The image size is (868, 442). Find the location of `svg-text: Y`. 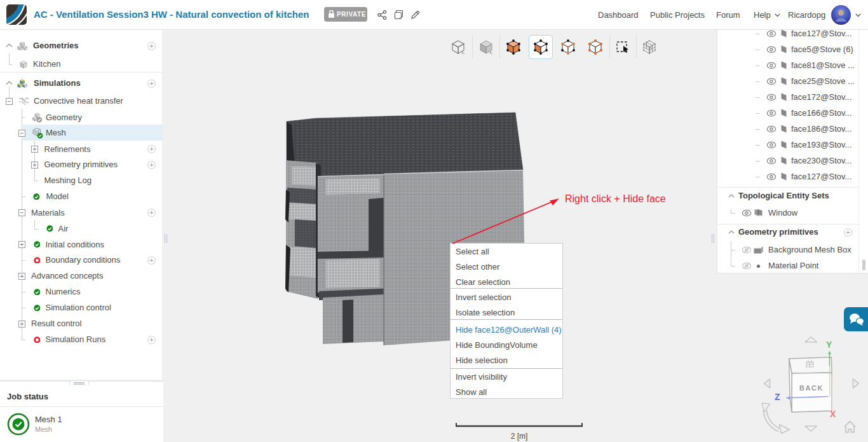

svg-text: Y is located at coordinates (829, 345).